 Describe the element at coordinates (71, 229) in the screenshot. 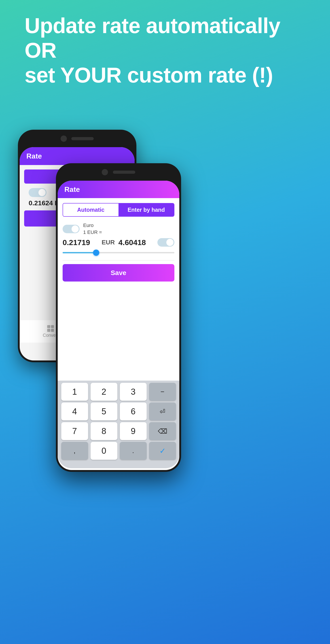

I see `toggle-fg` at that location.